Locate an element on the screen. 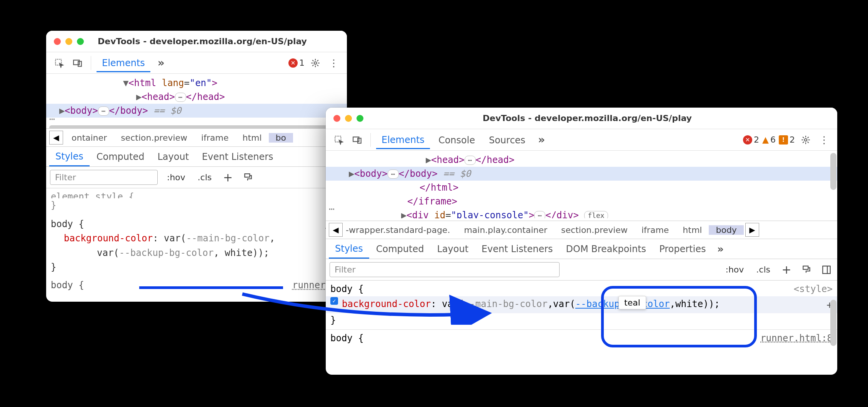 This screenshot has height=407, width=868. info-badge: ! 2 is located at coordinates (787, 140).